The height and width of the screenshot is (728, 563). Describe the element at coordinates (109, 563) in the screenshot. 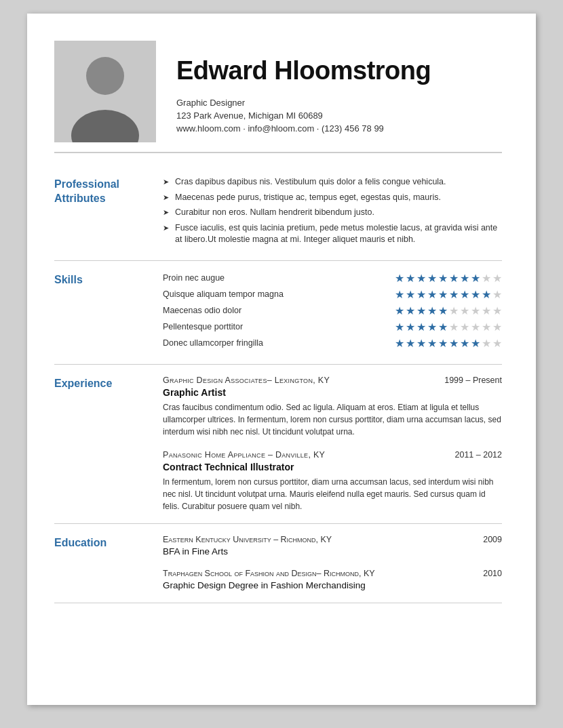

I see `education-label: Education` at that location.